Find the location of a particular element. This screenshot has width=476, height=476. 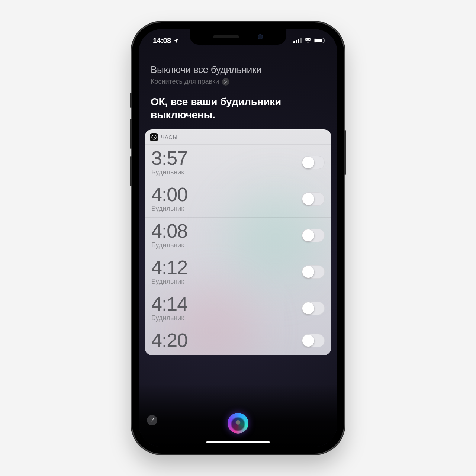

mute-switch is located at coordinates (131, 100).